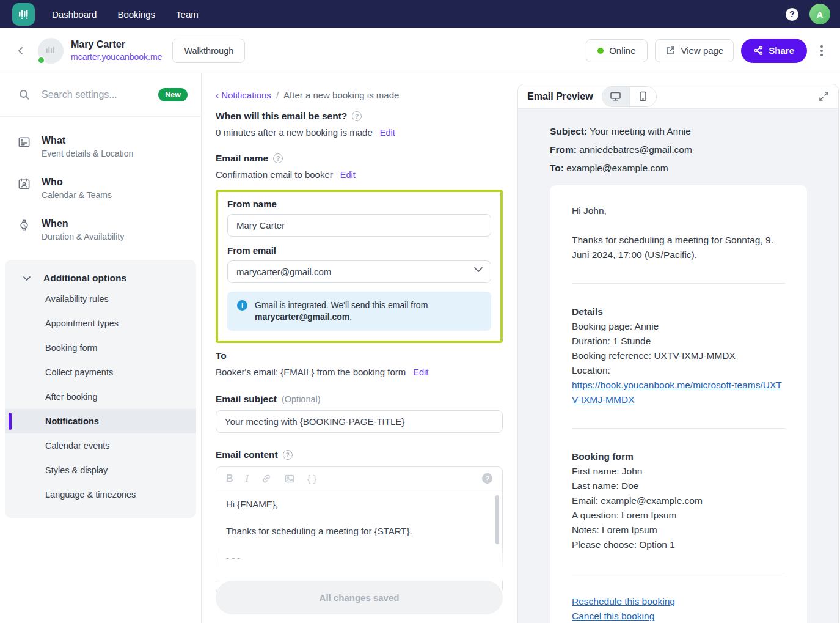  What do you see at coordinates (359, 422) in the screenshot?
I see `email-subject-input` at bounding box center [359, 422].